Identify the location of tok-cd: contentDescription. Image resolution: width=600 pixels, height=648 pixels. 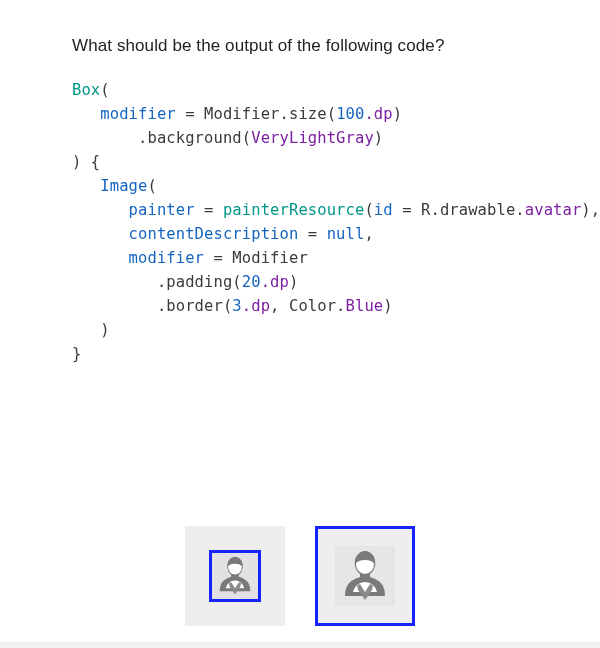
(214, 234).